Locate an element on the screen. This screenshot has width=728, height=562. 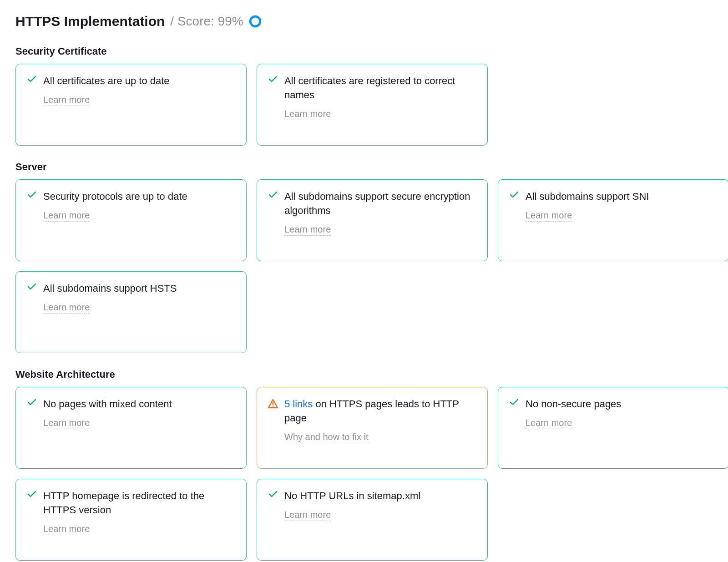
section-title-security-certificate: Security Certificate is located at coordinates (364, 51).